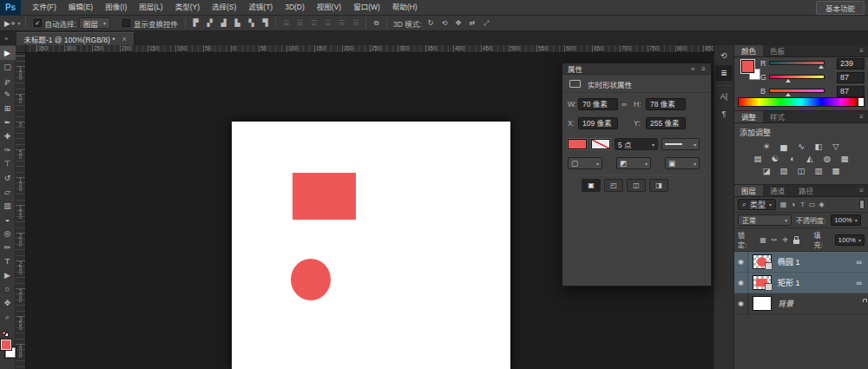 The image size is (868, 369). Describe the element at coordinates (8, 303) in the screenshot. I see `hand-tool: ✥` at that location.